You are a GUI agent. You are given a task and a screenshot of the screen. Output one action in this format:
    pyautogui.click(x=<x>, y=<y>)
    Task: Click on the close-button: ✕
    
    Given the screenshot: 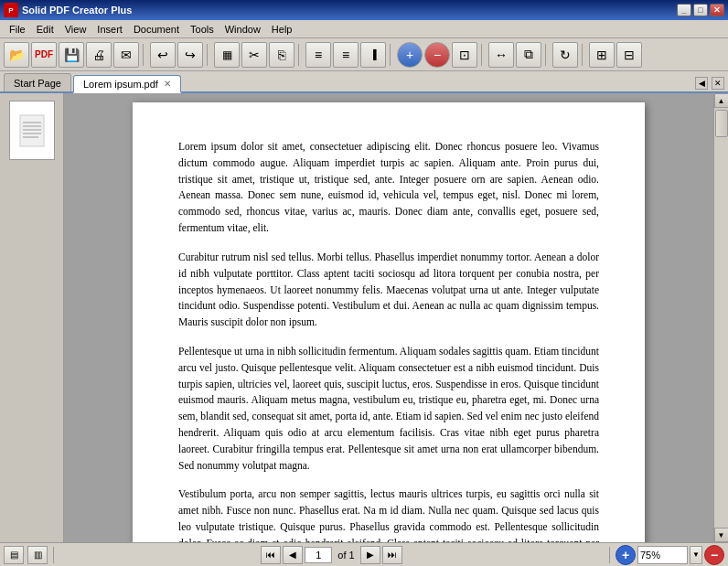 What is the action you would take?
    pyautogui.click(x=717, y=10)
    